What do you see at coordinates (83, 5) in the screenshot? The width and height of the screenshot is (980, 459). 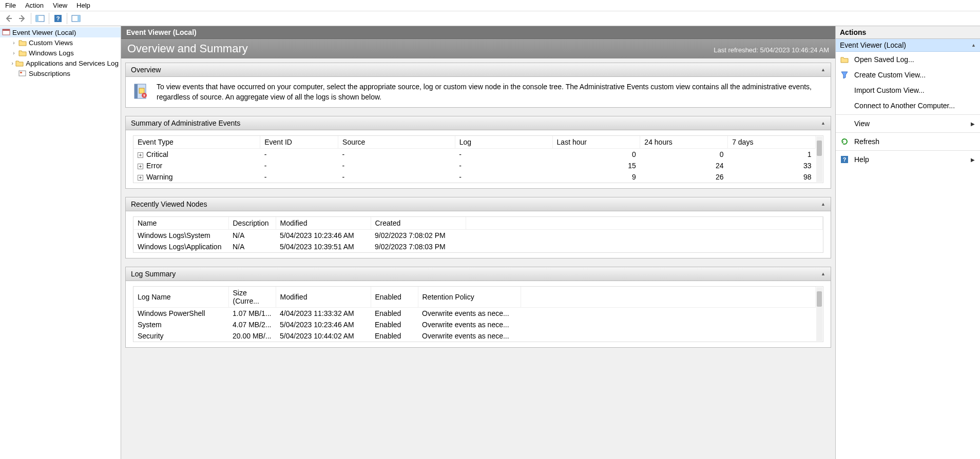 I see `menu-help: Help` at bounding box center [83, 5].